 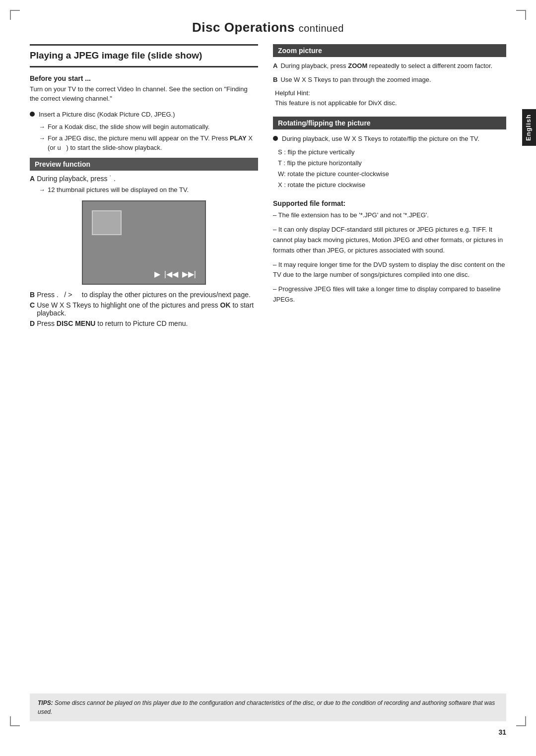 I want to click on arrow-jpeg-text: For a JPEG disc, the picture menu will a…, so click(x=153, y=143).